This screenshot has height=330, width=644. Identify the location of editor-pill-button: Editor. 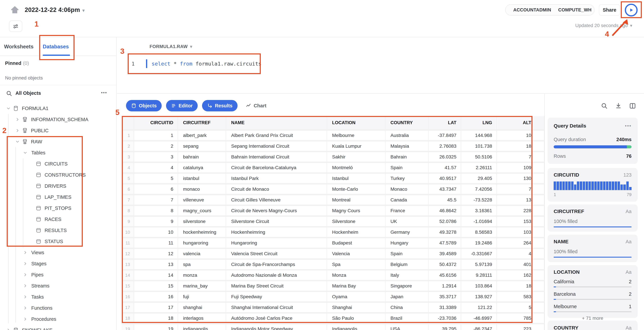
(182, 106).